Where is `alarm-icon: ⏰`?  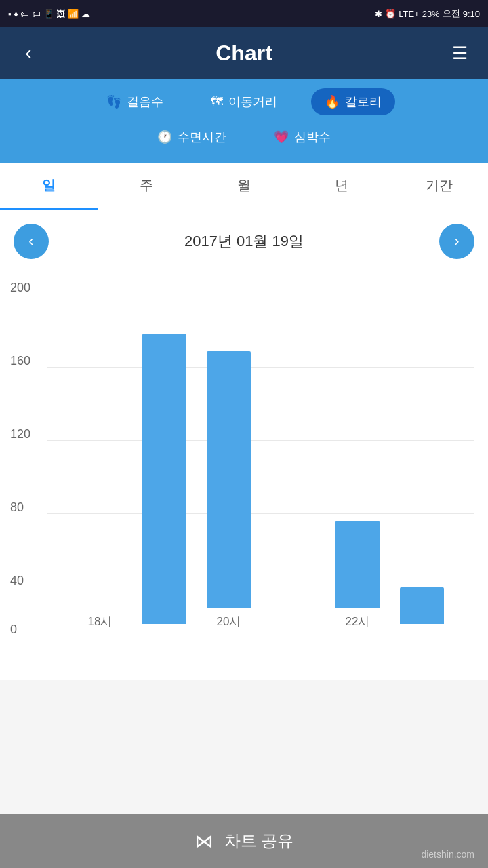
alarm-icon: ⏰ is located at coordinates (390, 14).